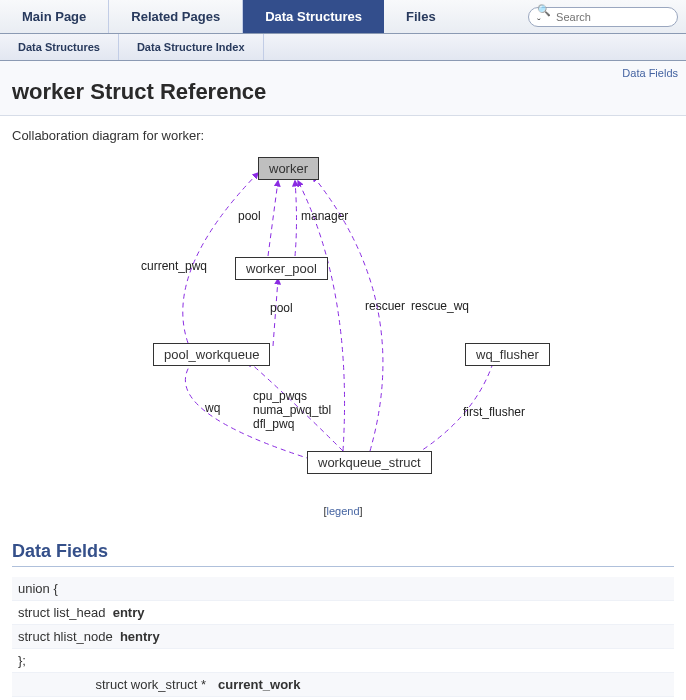  Describe the element at coordinates (343, 685) in the screenshot. I see `table-row: struct work_struct * current_work` at that location.